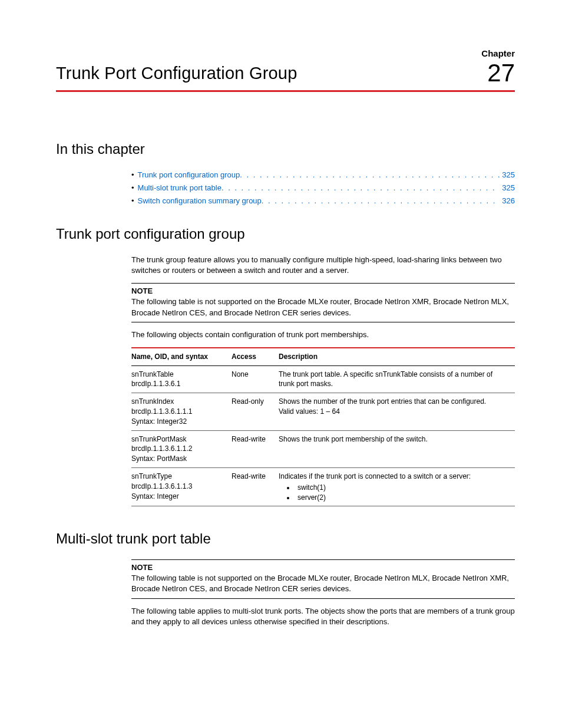 The height and width of the screenshot is (728, 562). What do you see at coordinates (323, 449) in the screenshot?
I see `table-row: snTrunkPortMaskbrcdIp.1.1.3.6.1.1.2Synta…` at bounding box center [323, 449].